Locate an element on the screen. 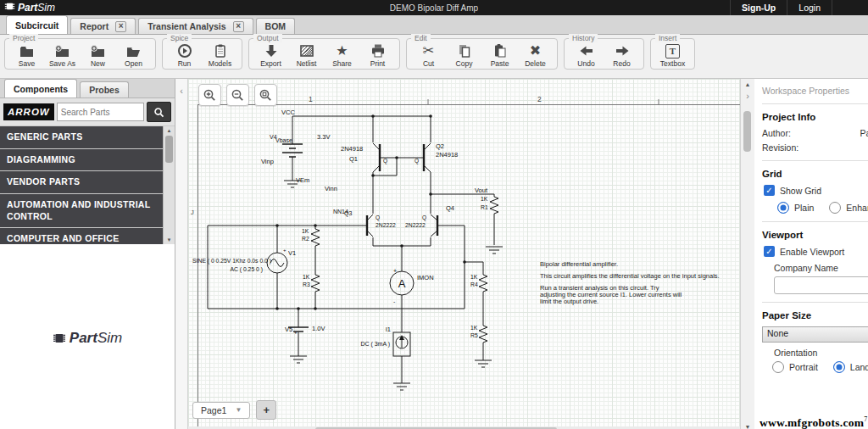  v1-ref: V1 is located at coordinates (292, 253).